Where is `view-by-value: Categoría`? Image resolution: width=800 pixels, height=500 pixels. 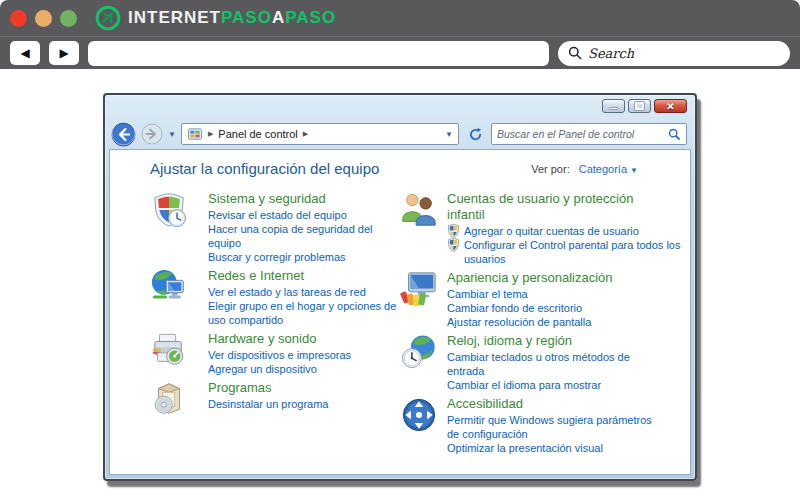
view-by-value: Categoría is located at coordinates (603, 169).